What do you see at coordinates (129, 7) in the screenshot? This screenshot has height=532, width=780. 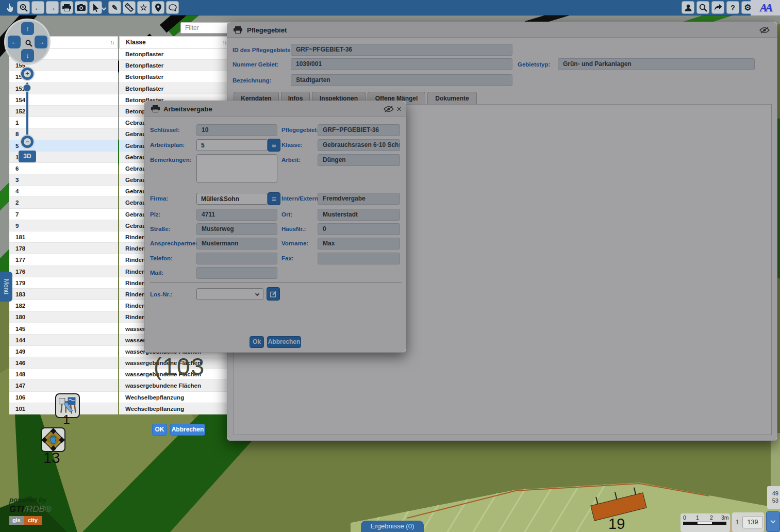 I see `ruler-icon` at bounding box center [129, 7].